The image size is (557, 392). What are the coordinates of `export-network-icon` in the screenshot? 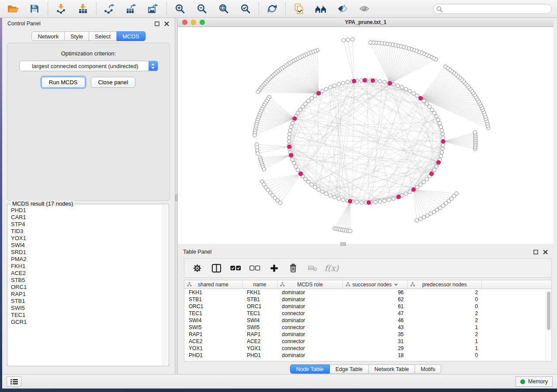 It's located at (110, 9).